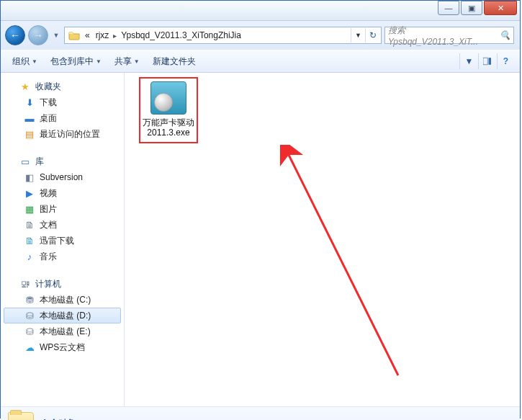  I want to click on address-bar: « rjxz ▸ Ypsbqd_V2011.3_XiTongZhiJia ▼ ↻, so click(223, 35).